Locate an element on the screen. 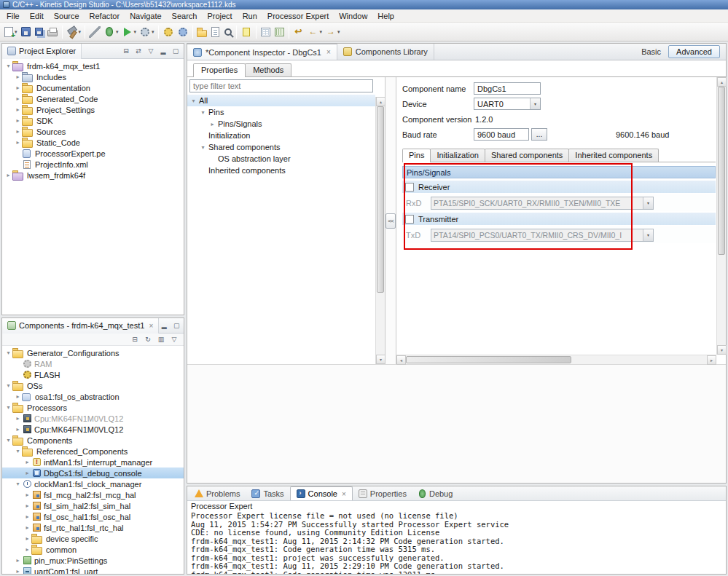  basic-button: Basic is located at coordinates (651, 52).